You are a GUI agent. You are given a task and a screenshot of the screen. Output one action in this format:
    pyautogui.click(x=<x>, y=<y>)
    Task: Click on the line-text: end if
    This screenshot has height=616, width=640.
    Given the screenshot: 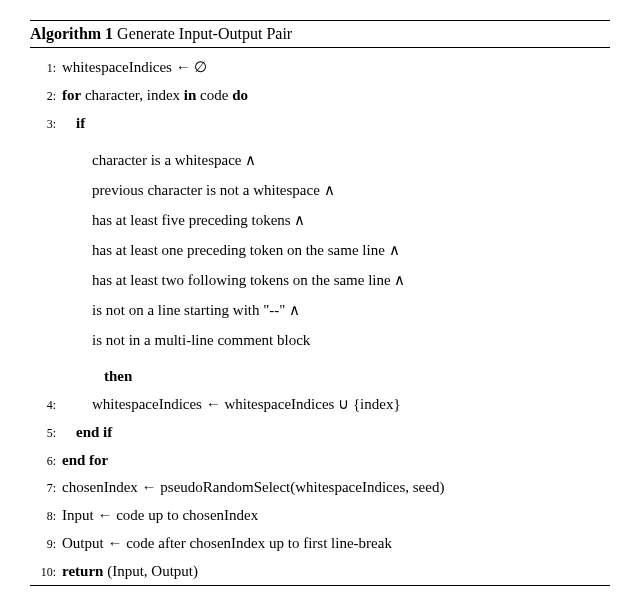 What is the action you would take?
    pyautogui.click(x=333, y=433)
    